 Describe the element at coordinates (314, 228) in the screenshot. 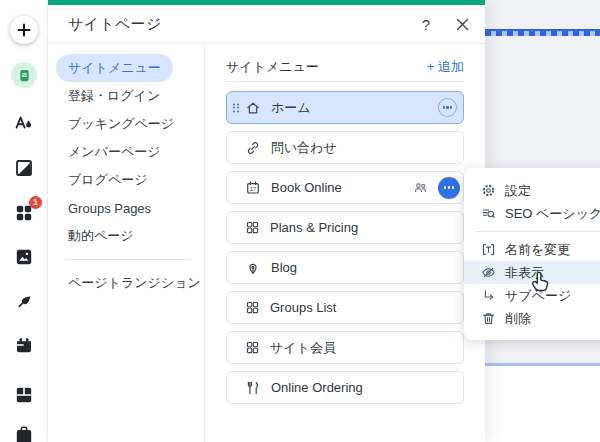

I see `page-label: Plans & Pricing` at that location.